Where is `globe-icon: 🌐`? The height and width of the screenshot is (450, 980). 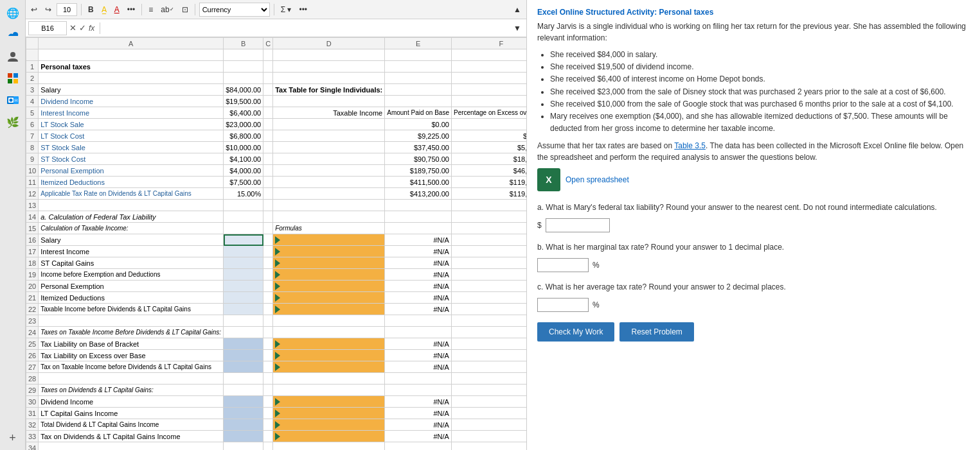 globe-icon: 🌐 is located at coordinates (13, 13).